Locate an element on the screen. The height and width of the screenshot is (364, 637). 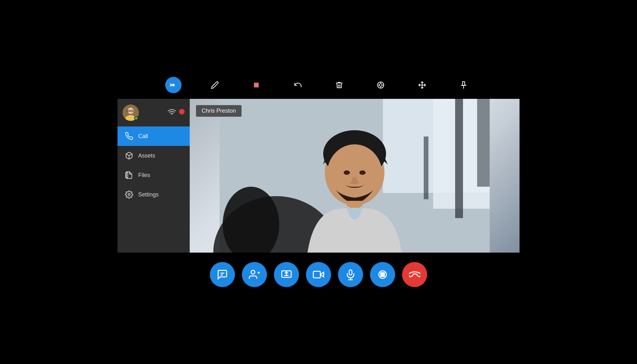
share-screen-button is located at coordinates (286, 275).